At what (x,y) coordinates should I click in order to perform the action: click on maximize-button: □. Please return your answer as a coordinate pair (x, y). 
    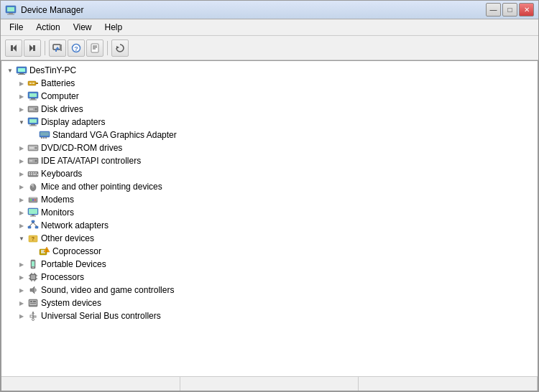
    Looking at the image, I should click on (510, 10).